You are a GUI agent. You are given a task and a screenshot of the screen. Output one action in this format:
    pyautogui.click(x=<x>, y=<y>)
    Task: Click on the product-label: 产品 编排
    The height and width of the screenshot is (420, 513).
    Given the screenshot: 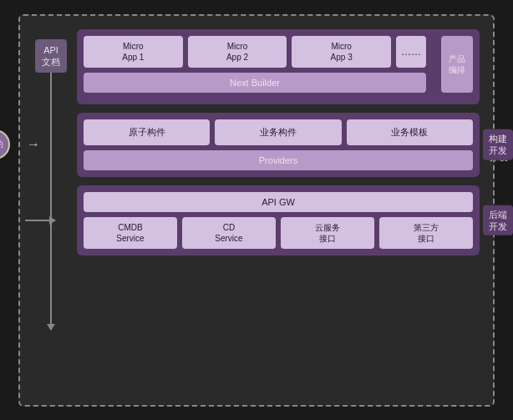 What is the action you would take?
    pyautogui.click(x=457, y=64)
    